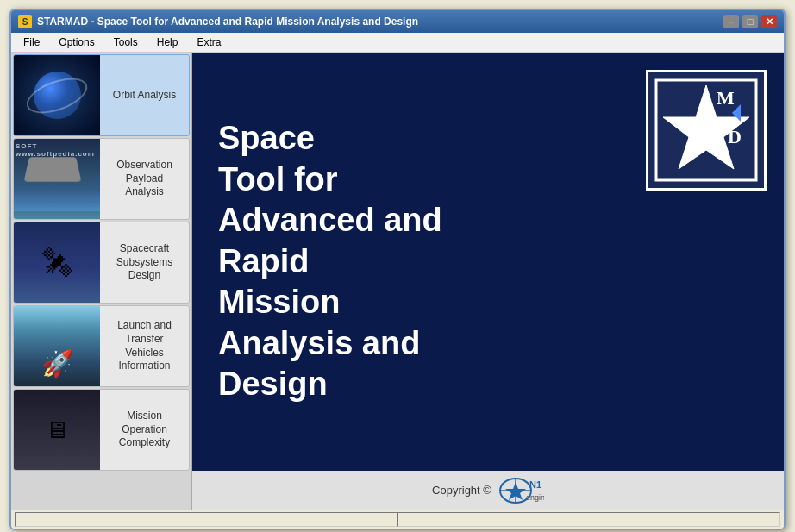 The width and height of the screenshot is (795, 532). Describe the element at coordinates (145, 179) in the screenshot. I see `sidebar-label-payload: Observation Payload Analysis` at that location.